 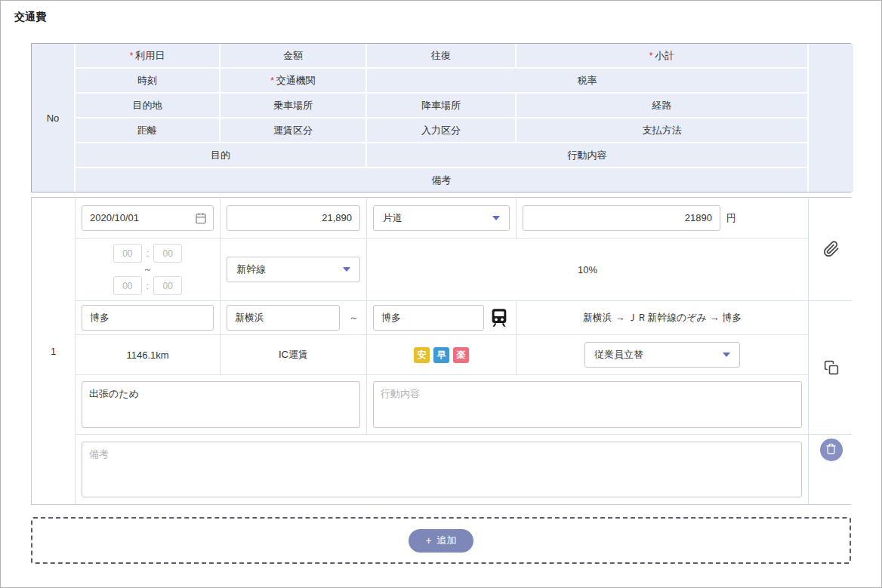 What do you see at coordinates (441, 56) in the screenshot?
I see `header-cell-round-trip: 往復` at bounding box center [441, 56].